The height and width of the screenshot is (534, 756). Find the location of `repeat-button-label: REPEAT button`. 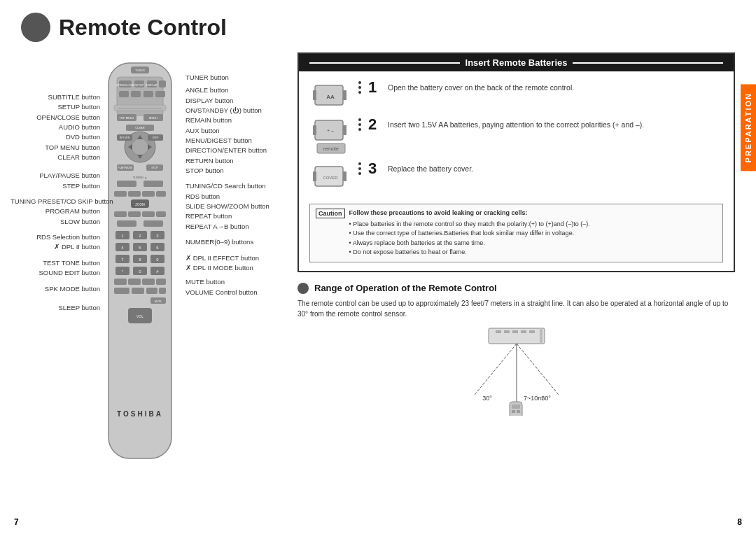

repeat-button-label: REPEAT button is located at coordinates (231, 216).